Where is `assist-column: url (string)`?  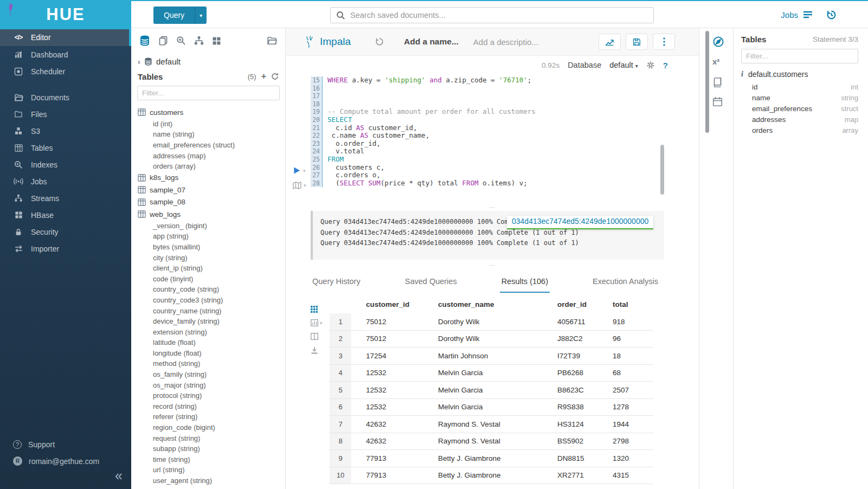
assist-column: url (string) is located at coordinates (211, 470).